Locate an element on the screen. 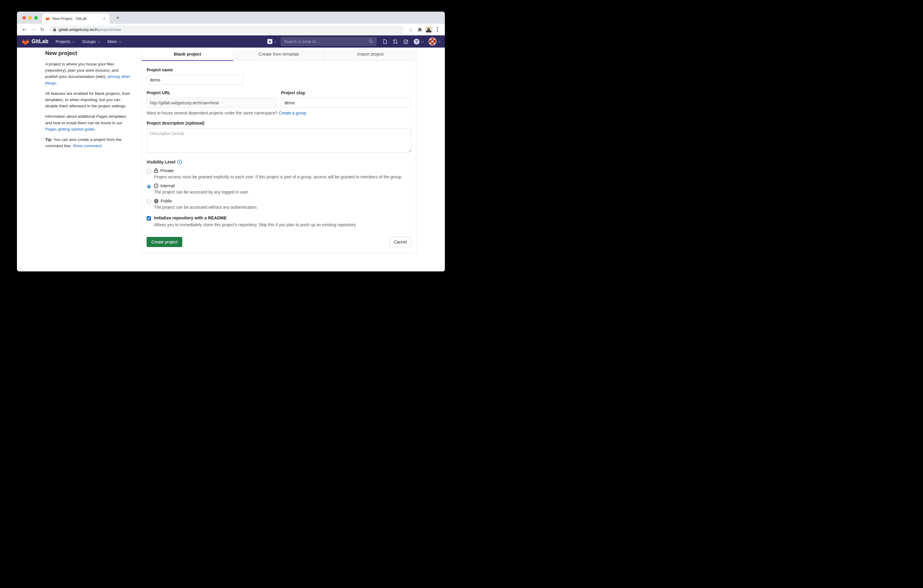 This screenshot has height=588, width=923. nav-more: More is located at coordinates (114, 41).